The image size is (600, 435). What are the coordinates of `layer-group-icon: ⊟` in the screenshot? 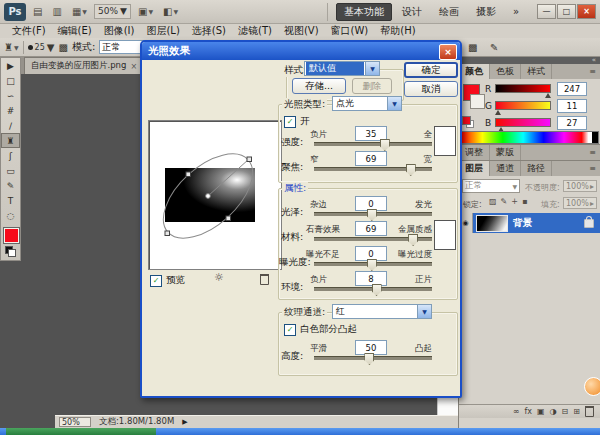 It's located at (566, 412).